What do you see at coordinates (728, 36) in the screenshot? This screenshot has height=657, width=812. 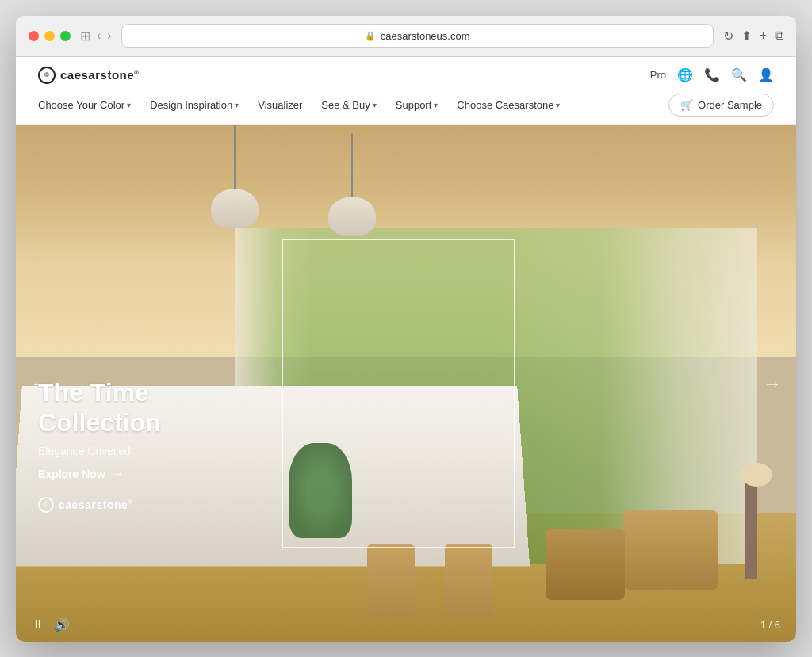 I see `reload-button: ↻` at bounding box center [728, 36].